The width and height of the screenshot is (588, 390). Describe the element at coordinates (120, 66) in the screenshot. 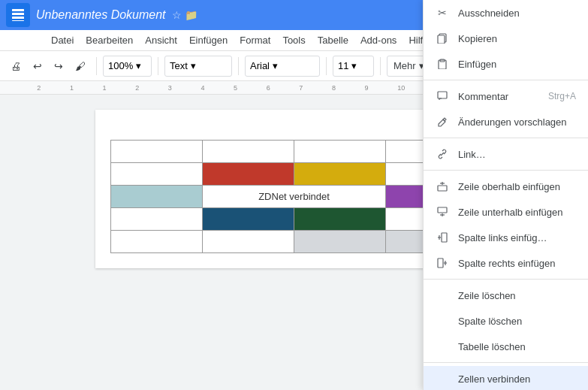

I see `zoom-value: 100%` at that location.